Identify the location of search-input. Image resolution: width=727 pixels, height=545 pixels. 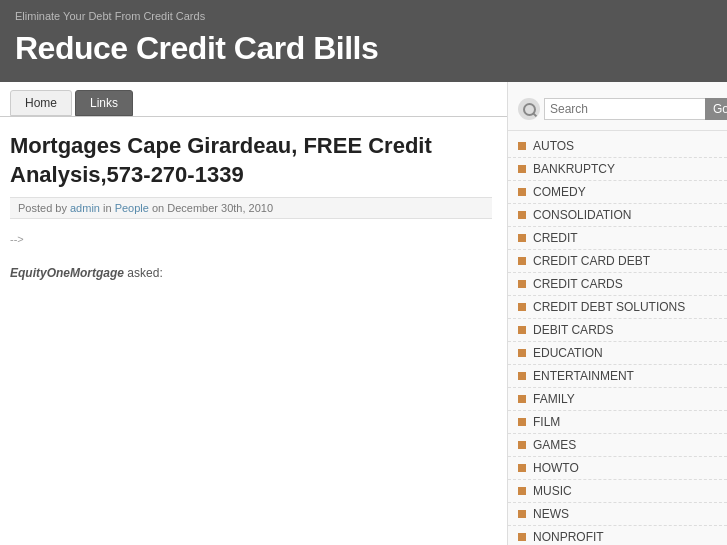
(624, 109).